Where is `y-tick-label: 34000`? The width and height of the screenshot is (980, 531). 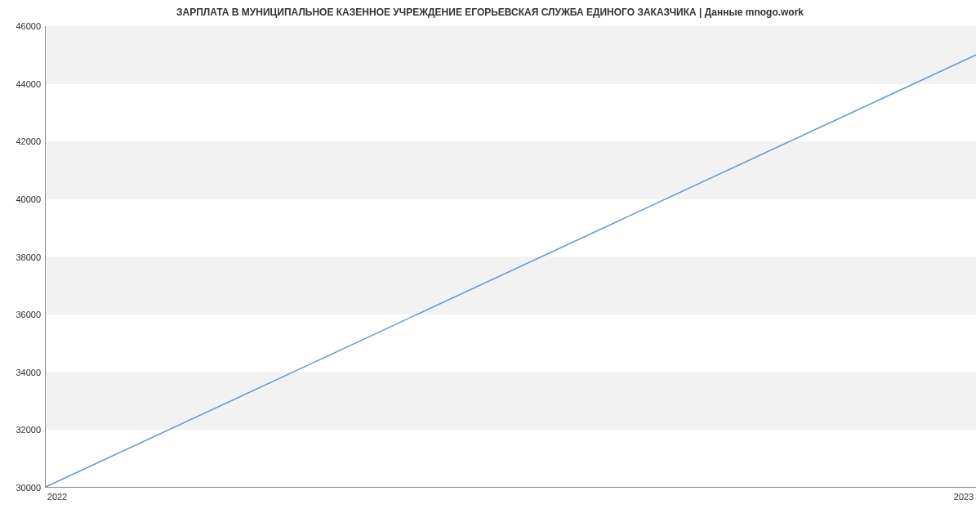 y-tick-label: 34000 is located at coordinates (23, 373).